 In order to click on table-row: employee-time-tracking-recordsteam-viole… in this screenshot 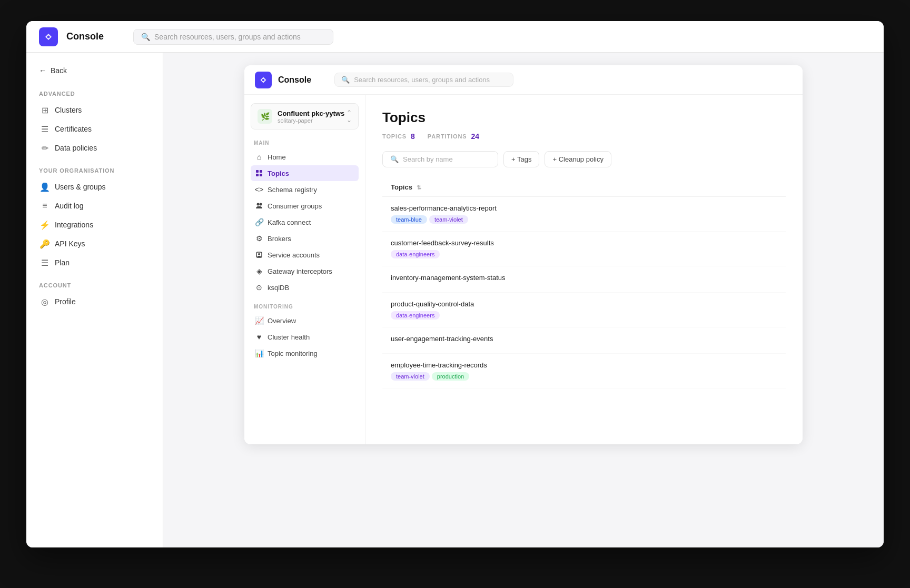, I will do `click(584, 371)`.